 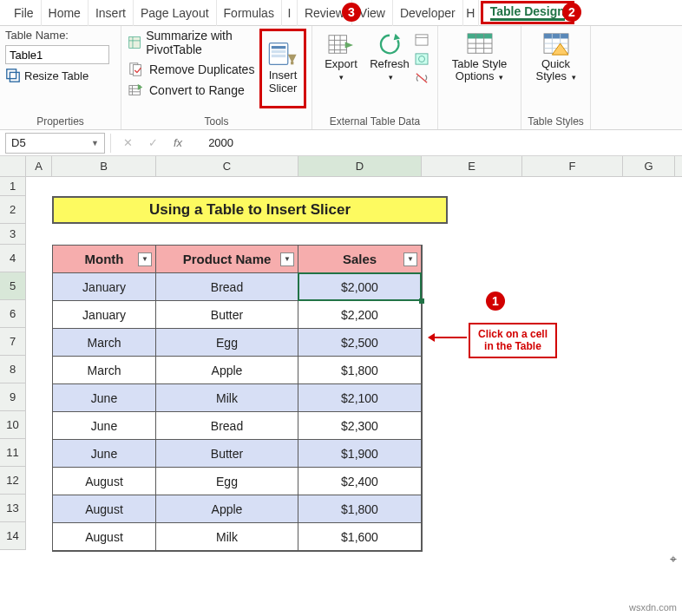 What do you see at coordinates (13, 481) in the screenshot?
I see `row-header-12: 12` at bounding box center [13, 481].